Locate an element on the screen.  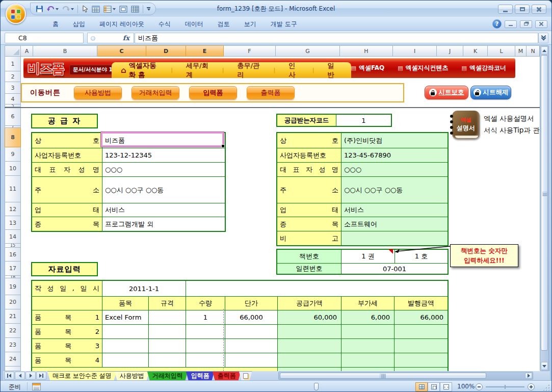
entry-header-qty: 수량 is located at coordinates (205, 303).